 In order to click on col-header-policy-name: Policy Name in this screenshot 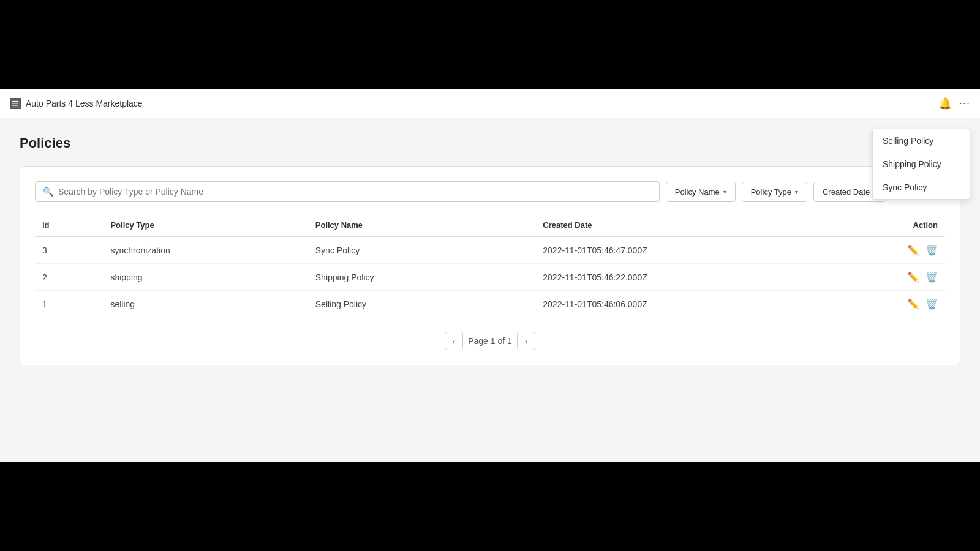, I will do `click(422, 225)`.